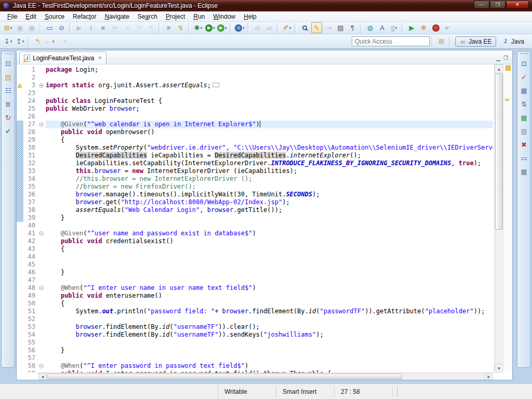 The image size is (532, 399). Describe the element at coordinates (255, 296) in the screenshot. I see `code-line: 49 public void enterusername()` at that location.